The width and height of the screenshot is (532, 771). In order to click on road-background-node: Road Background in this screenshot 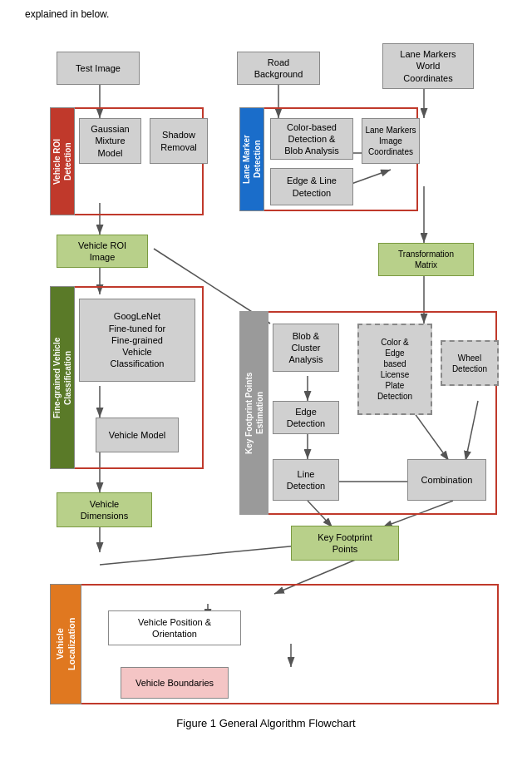, I will do `click(278, 68)`.